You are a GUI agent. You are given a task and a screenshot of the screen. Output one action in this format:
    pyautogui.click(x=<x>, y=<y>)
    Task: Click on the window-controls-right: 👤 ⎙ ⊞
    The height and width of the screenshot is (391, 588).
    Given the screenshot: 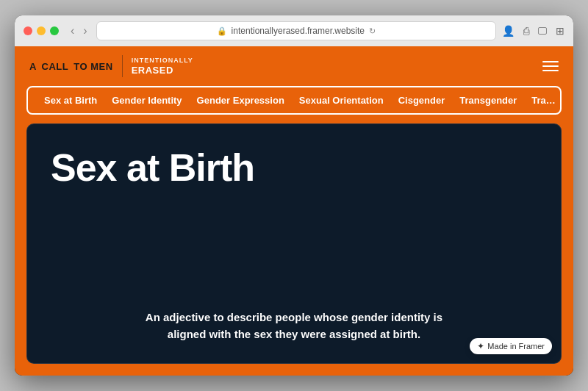 What is the action you would take?
    pyautogui.click(x=534, y=31)
    